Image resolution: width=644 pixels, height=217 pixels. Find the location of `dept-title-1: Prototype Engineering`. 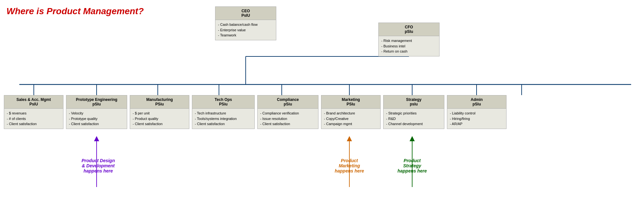

dept-title-1: Prototype Engineering is located at coordinates (97, 100).